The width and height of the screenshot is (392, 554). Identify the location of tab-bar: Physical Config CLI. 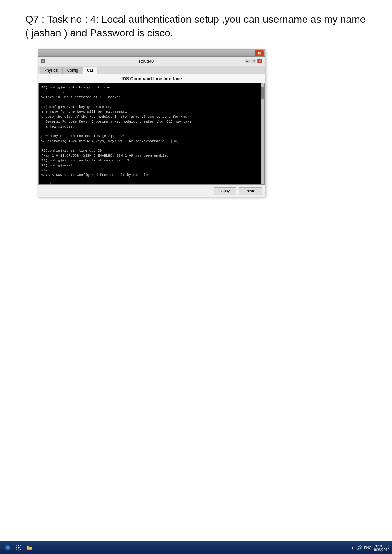
(152, 70).